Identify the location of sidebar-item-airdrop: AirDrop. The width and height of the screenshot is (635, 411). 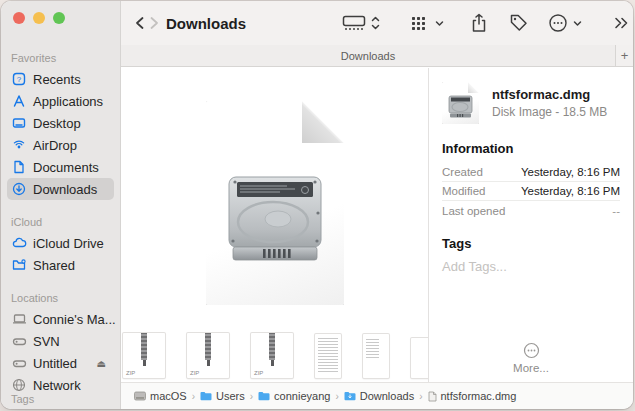
(60, 145).